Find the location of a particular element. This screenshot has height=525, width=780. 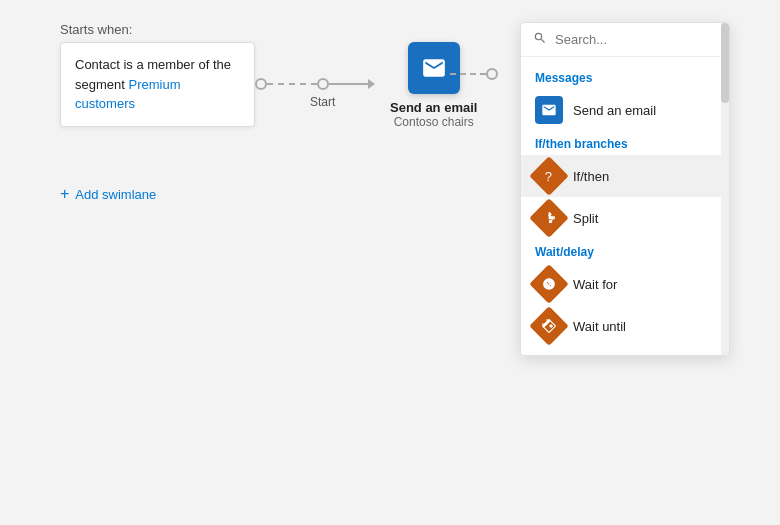

menu-item-ifthen-label: If/then is located at coordinates (591, 176).